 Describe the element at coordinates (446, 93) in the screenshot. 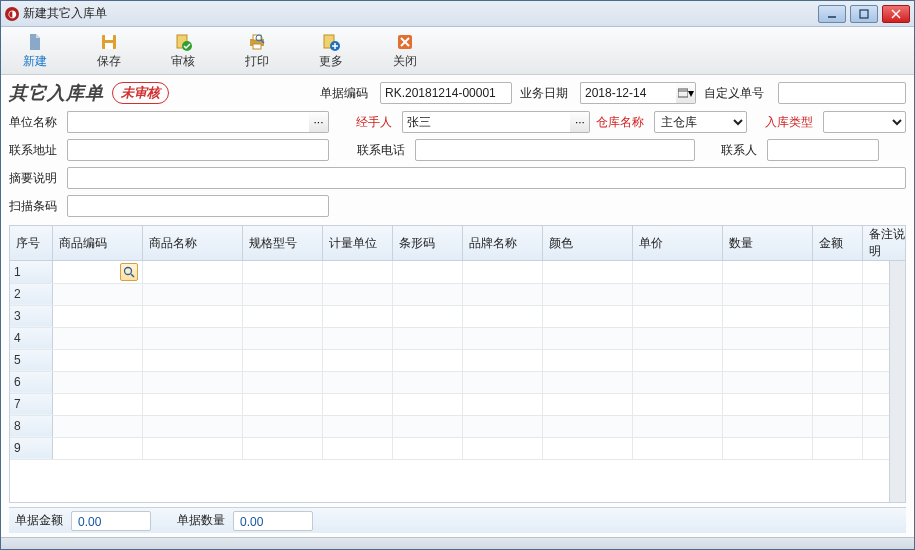

I see `doc-no-field` at that location.